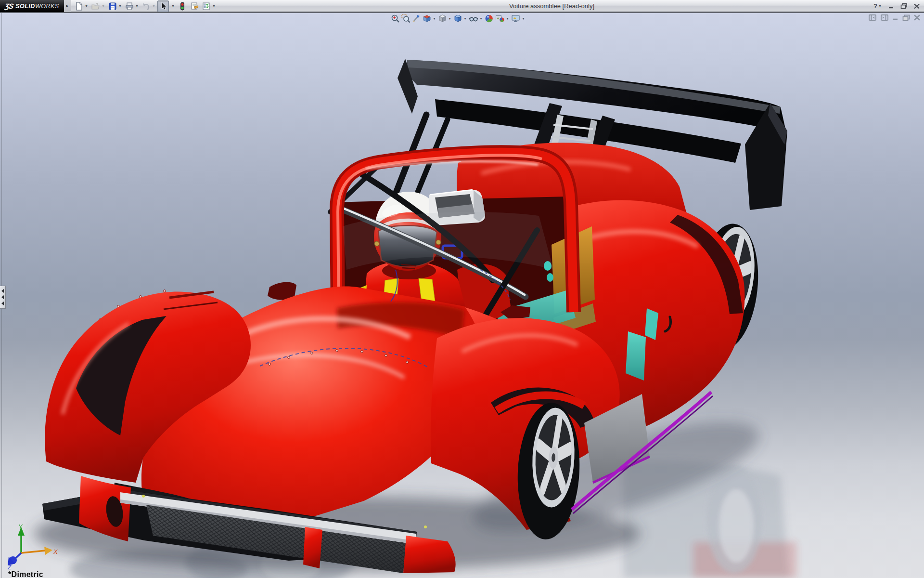  I want to click on file-properties-icon, so click(194, 6).